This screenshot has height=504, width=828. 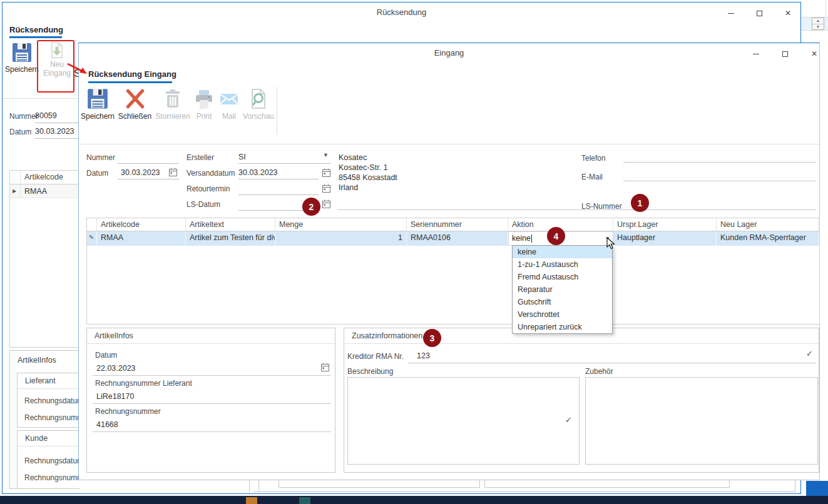 I want to click on table-row: ✎ RMAA Artikel zum Testen für diver... 1…, so click(x=453, y=239).